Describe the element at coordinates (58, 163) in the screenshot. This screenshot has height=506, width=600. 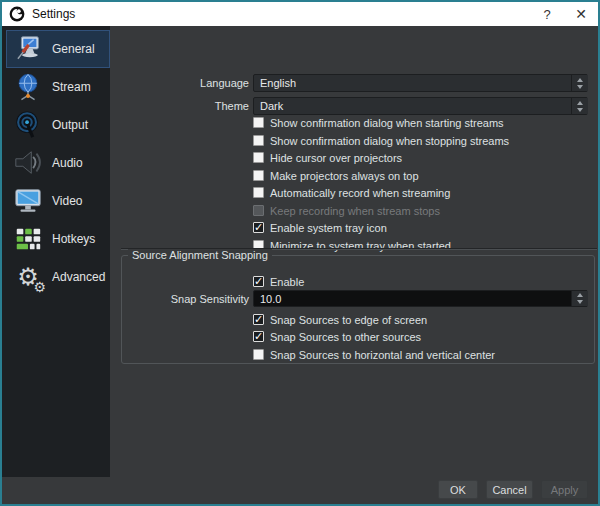
I see `sidebar-item-audio: Audio` at that location.